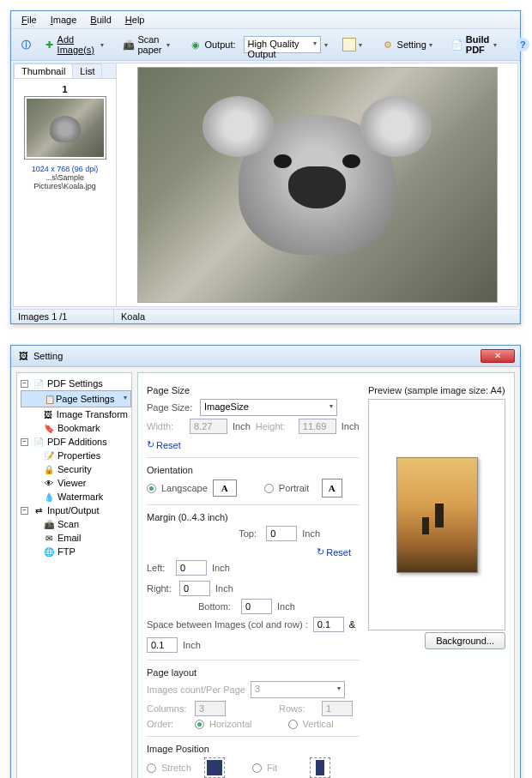 The width and height of the screenshot is (532, 778). What do you see at coordinates (74, 497) in the screenshot?
I see `tree-watermark: 💧Watermark` at bounding box center [74, 497].